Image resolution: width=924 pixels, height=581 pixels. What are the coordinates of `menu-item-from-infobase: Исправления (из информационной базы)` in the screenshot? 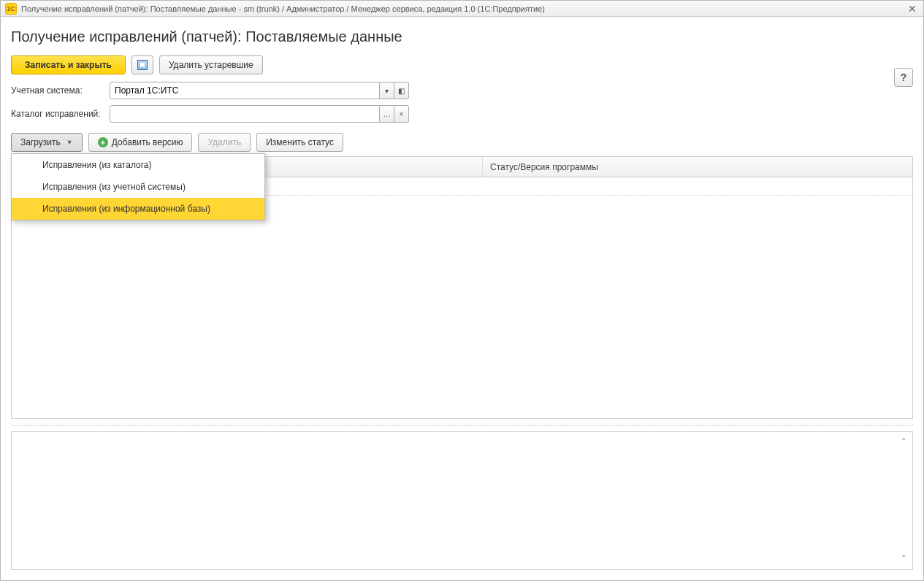 It's located at (138, 209).